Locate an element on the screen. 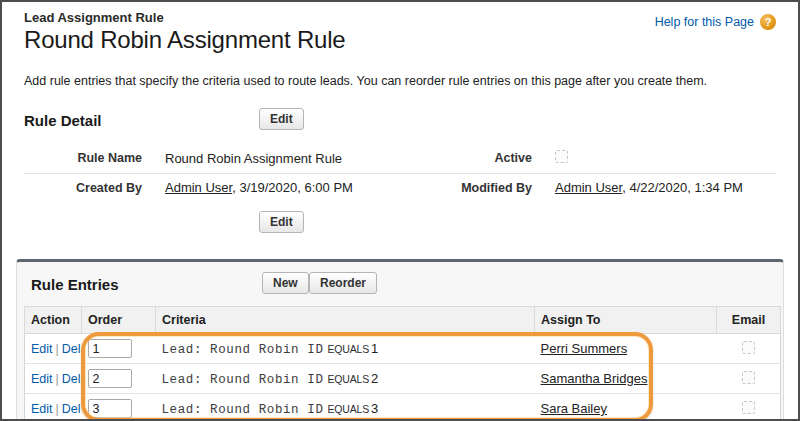 The height and width of the screenshot is (421, 800). detail-row-2: Created By Admin User, 3/19/2020, 6:00 P… is located at coordinates (400, 188).